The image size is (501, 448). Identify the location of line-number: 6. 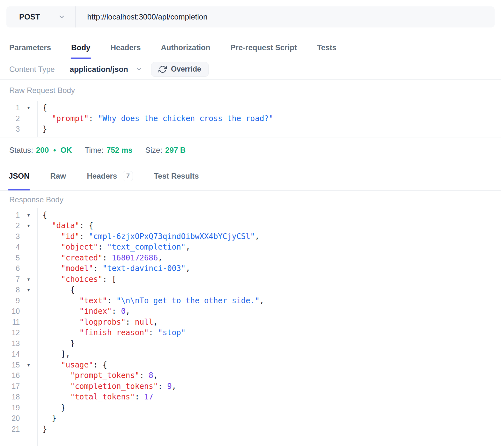
(10, 269).